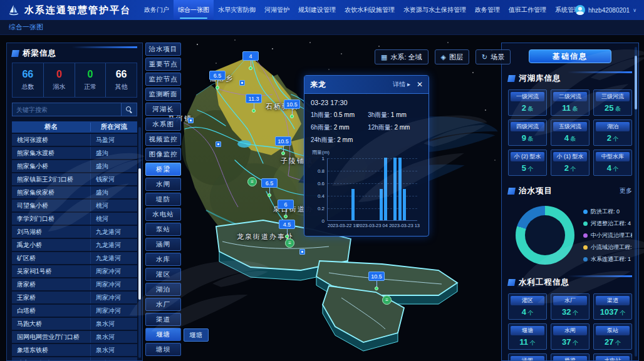 The width and height of the screenshot is (644, 361). Describe the element at coordinates (452, 57) in the screenshot. I see `map-control-2: ◈图层` at that location.